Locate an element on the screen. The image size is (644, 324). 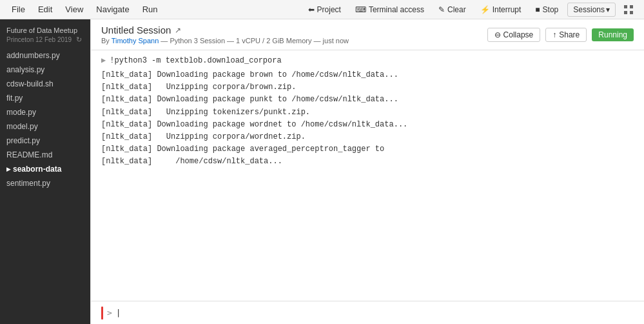
project-icon: ⬅ is located at coordinates (311, 10).